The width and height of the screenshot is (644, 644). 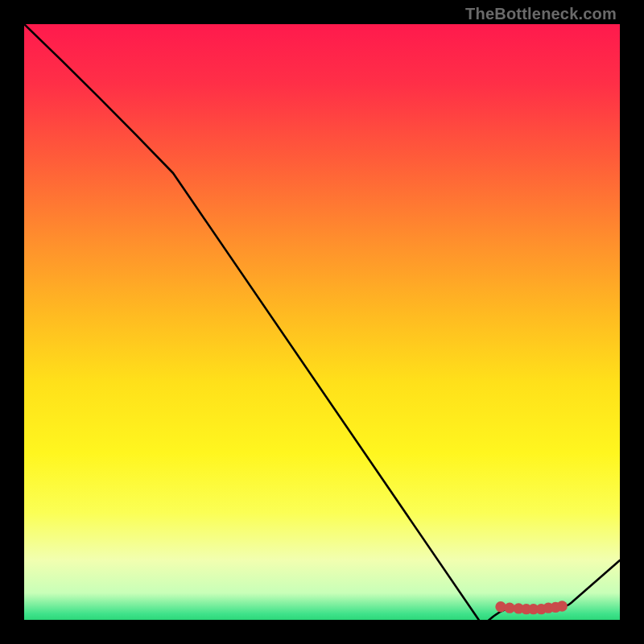 What do you see at coordinates (531, 607) in the screenshot?
I see `optimal-range-markers` at bounding box center [531, 607].